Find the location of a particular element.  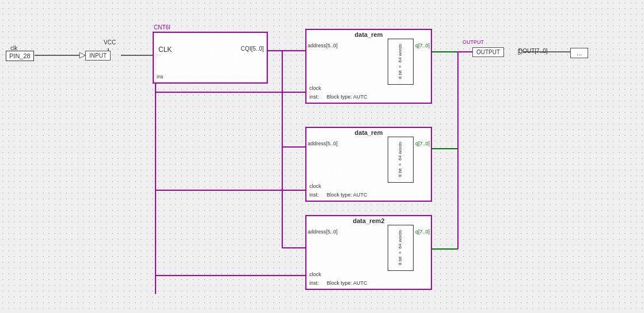

cnt-title: CNT6I is located at coordinates (162, 28).